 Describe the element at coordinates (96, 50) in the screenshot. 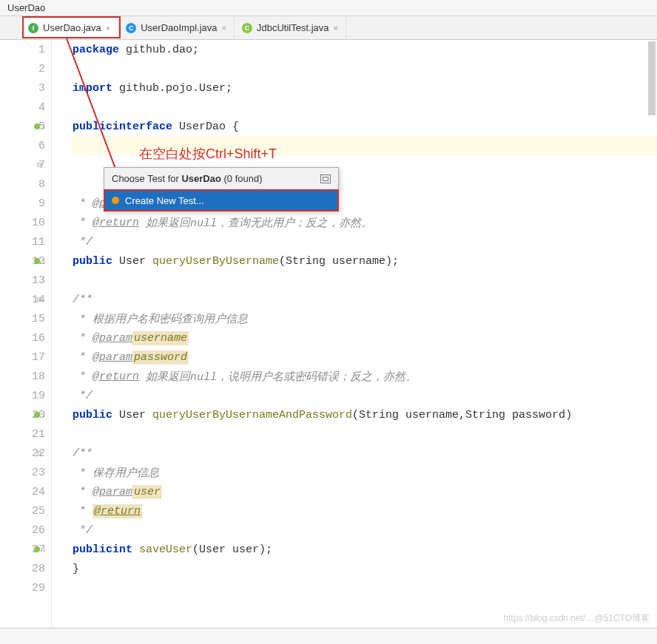

I see `keyword-package: package` at that location.